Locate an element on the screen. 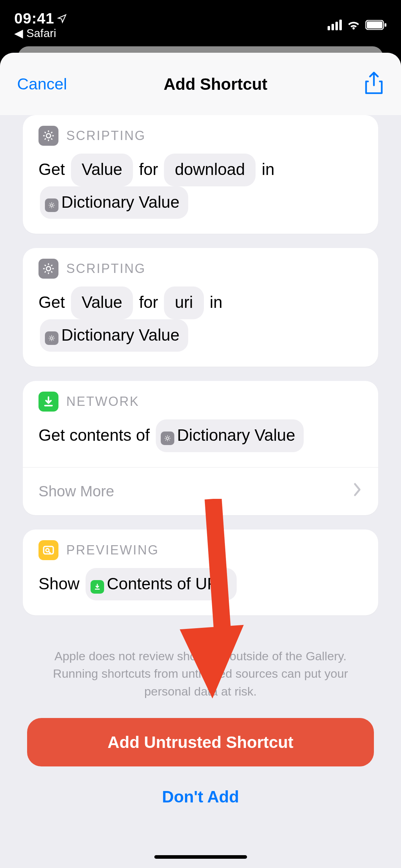  action-description: Get Value for download in Dictionary Val… is located at coordinates (200, 186).